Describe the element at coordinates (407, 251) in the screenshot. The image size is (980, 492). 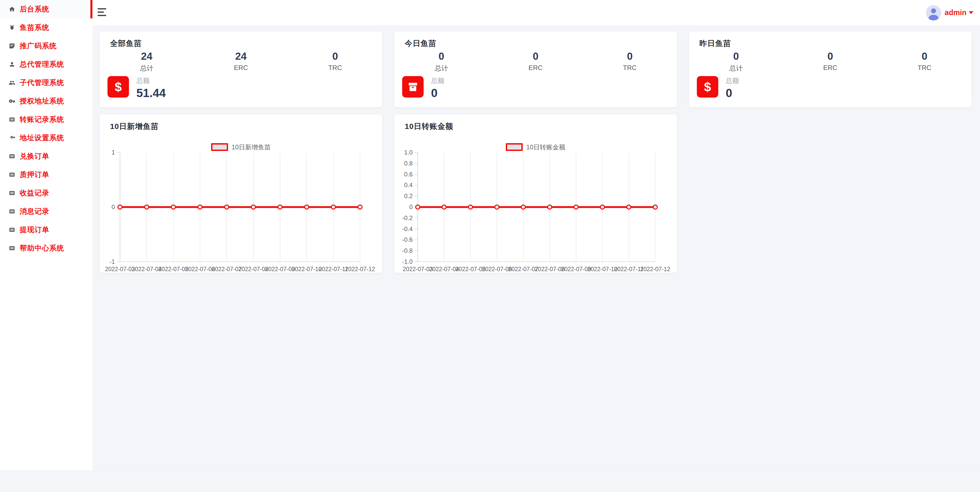
I see `svg-text: -0.8` at that location.